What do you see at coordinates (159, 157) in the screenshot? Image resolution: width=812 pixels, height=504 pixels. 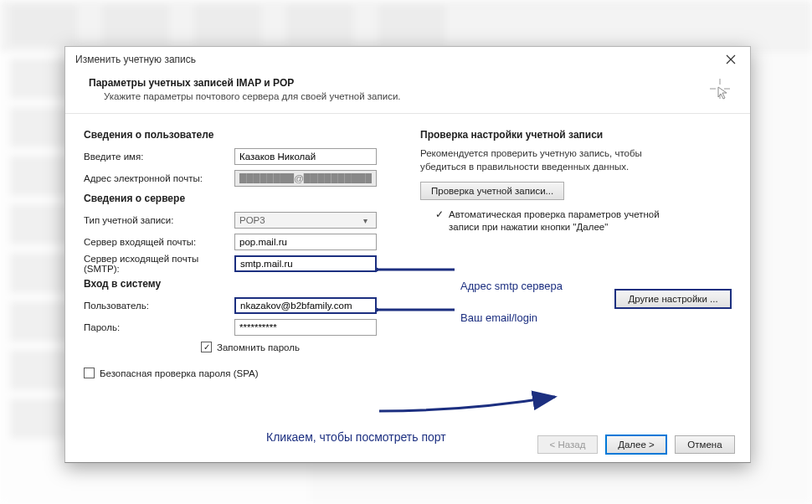 I see `label-name: Введите имя:` at bounding box center [159, 157].